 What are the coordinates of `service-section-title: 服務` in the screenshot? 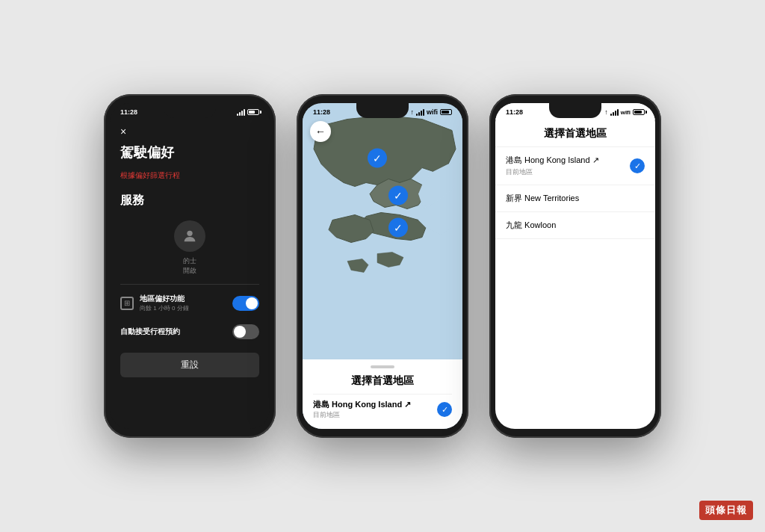 It's located at (190, 202).